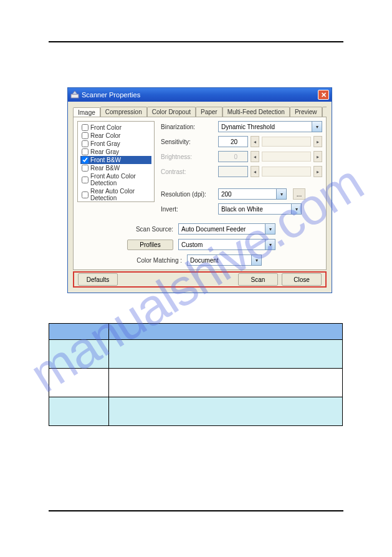 The width and height of the screenshot is (392, 557). What do you see at coordinates (150, 245) in the screenshot?
I see `profiles-button: Profiles` at bounding box center [150, 245].